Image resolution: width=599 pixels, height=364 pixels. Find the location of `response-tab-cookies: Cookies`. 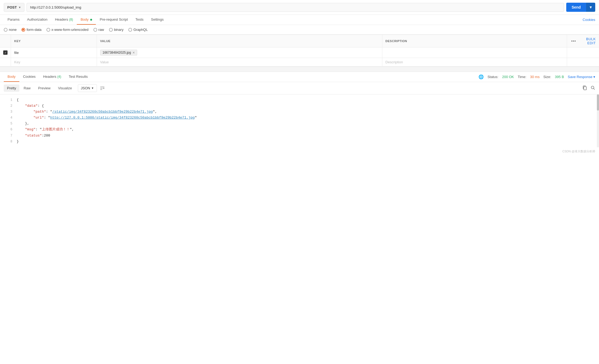

response-tab-cookies: Cookies is located at coordinates (30, 77).